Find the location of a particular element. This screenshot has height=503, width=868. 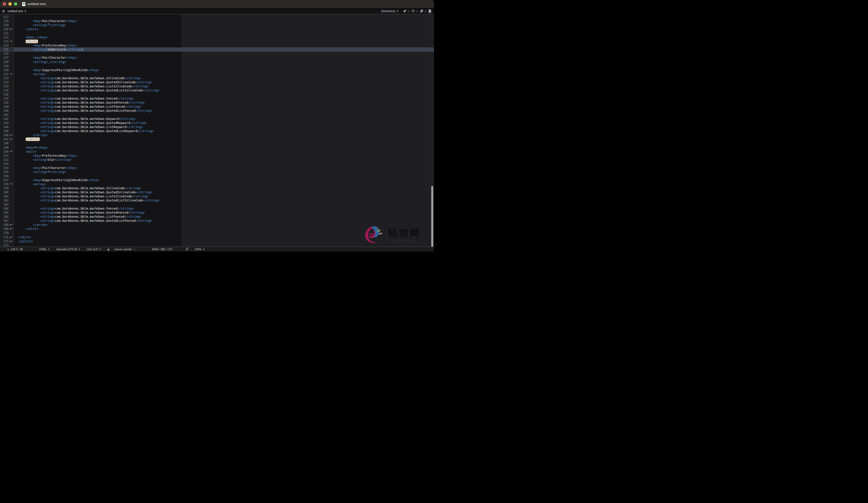

code-line: 137 <string>com.barebones.bblm.markdown.… is located at coordinates (217, 99).